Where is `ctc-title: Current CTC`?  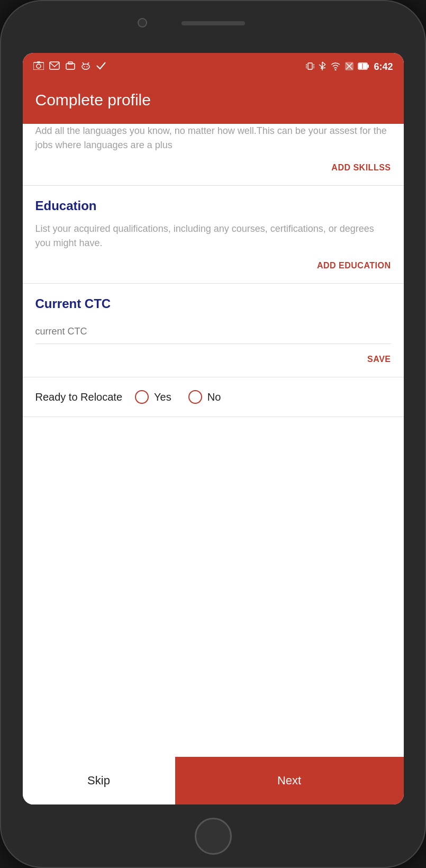 ctc-title: Current CTC is located at coordinates (213, 304).